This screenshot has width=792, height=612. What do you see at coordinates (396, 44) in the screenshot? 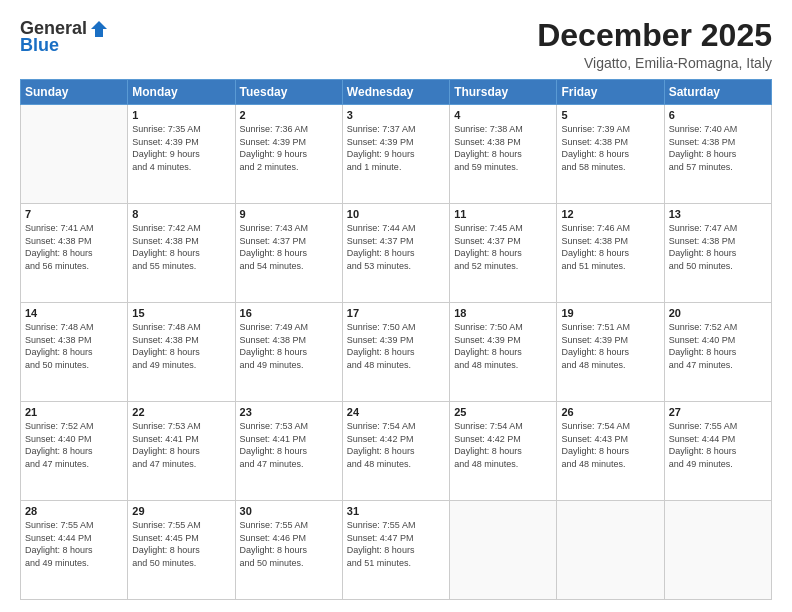
I see `header: General Blue December 2025 Vigatto, Emil…` at bounding box center [396, 44].